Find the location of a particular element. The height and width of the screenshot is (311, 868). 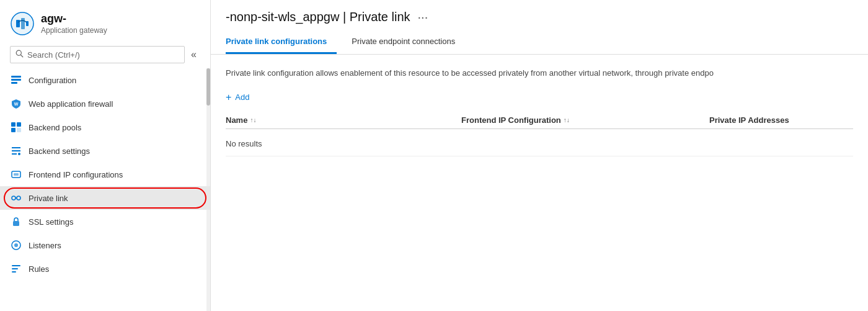

add-button: + Add is located at coordinates (237, 97).